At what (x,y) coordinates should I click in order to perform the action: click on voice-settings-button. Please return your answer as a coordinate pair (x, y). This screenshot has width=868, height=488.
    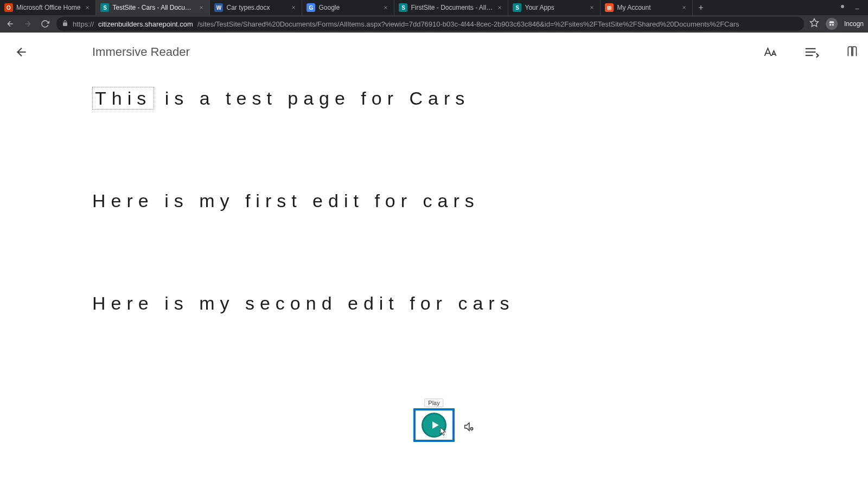
    Looking at the image, I should click on (469, 427).